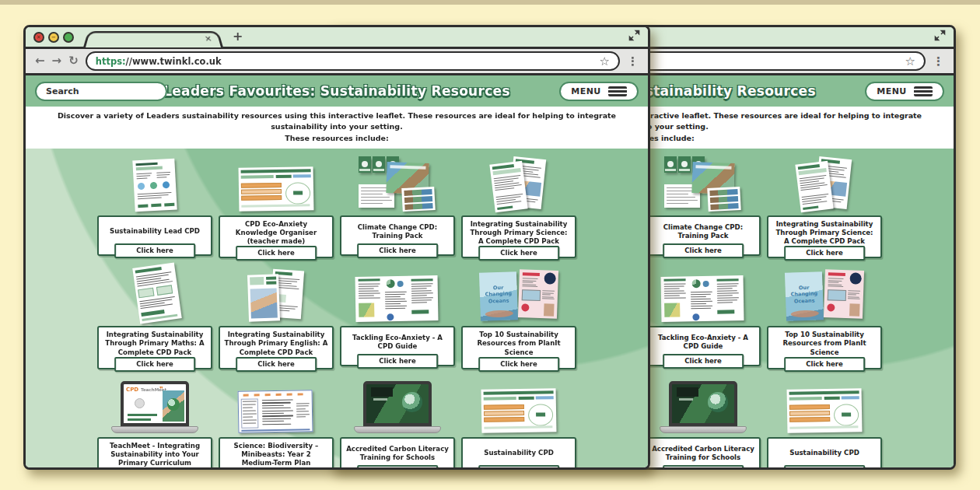 The image size is (980, 490). Describe the element at coordinates (68, 37) in the screenshot. I see `expand-window-button` at that location.